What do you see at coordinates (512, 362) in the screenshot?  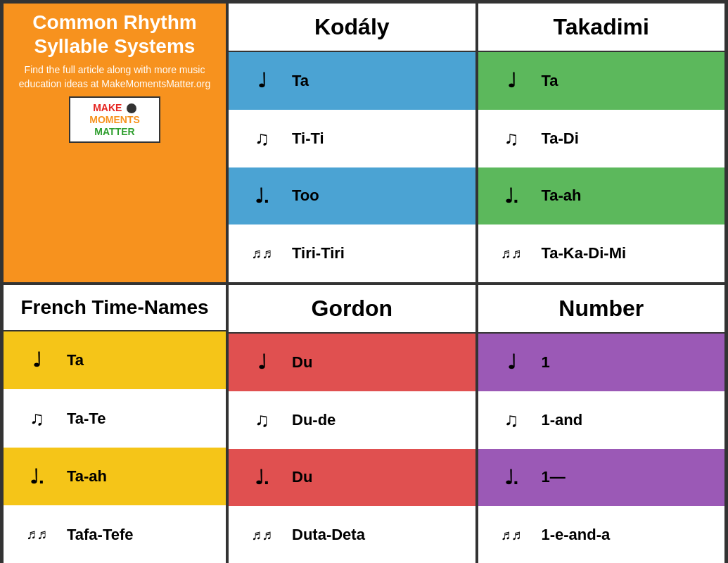 I see `note-quarter-n1: ♩` at bounding box center [512, 362].